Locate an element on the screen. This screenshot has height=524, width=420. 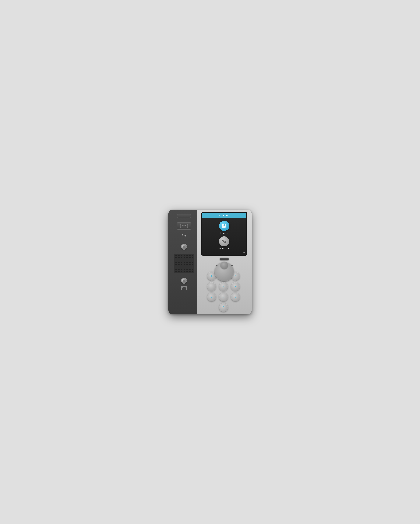
key-4: 4 is located at coordinates (211, 287).